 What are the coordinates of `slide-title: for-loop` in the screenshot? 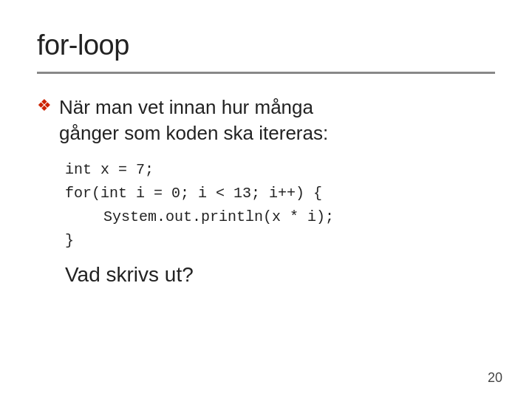 It's located at (266, 46).